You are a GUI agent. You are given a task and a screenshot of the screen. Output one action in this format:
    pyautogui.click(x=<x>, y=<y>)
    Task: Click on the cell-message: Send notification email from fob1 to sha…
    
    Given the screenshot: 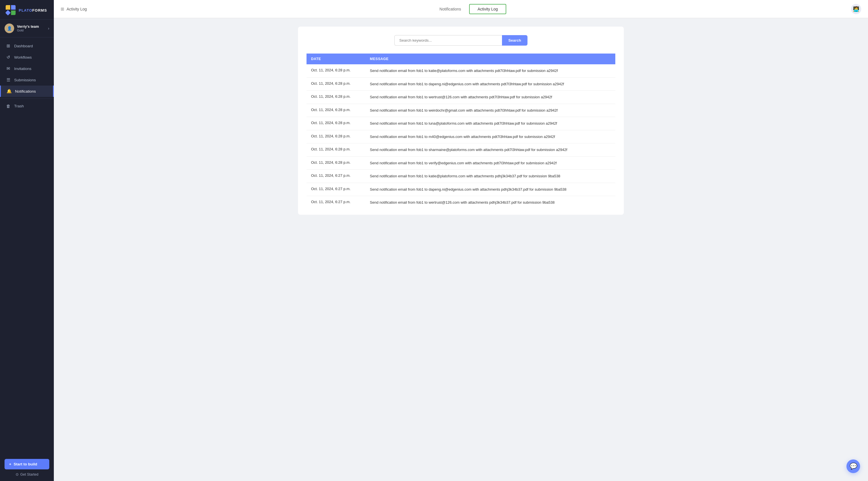 What is the action you would take?
    pyautogui.click(x=491, y=150)
    